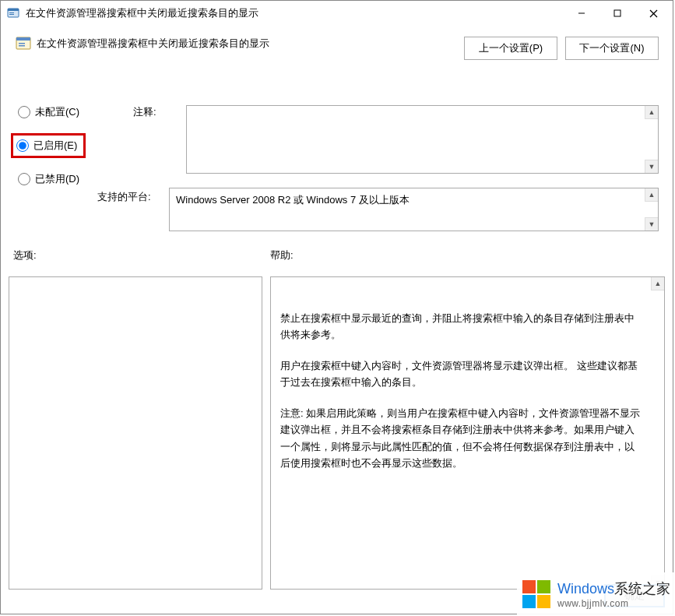  I want to click on radio-not-configured-input, so click(24, 112).